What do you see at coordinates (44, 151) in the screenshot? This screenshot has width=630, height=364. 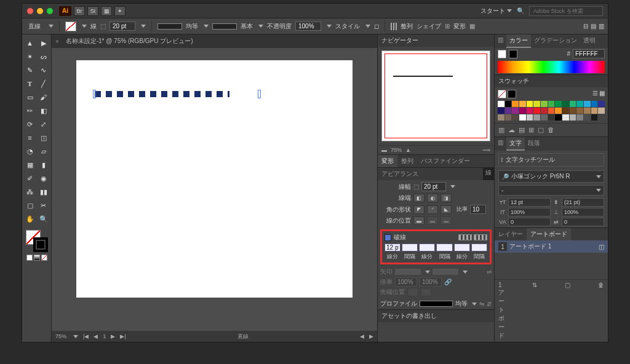 I see `perspective-tool: ▱` at bounding box center [44, 151].